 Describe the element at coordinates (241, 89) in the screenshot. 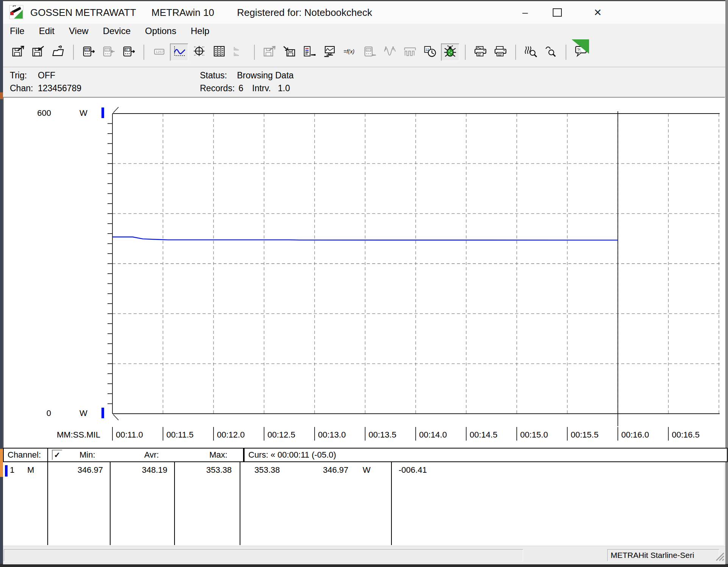

I see `records-value: 6` at that location.